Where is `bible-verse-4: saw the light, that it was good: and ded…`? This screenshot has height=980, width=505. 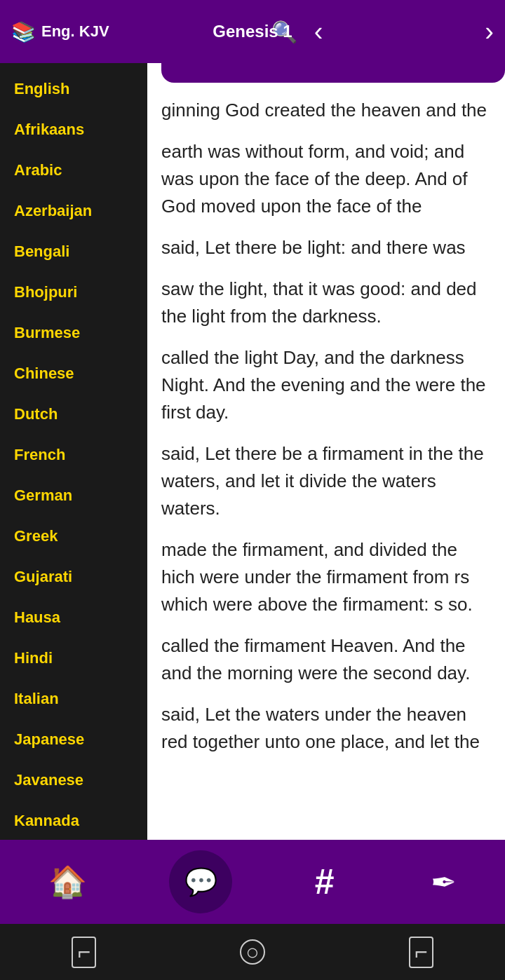
bible-verse-4: saw the light, that it was good: and ded… is located at coordinates (325, 303).